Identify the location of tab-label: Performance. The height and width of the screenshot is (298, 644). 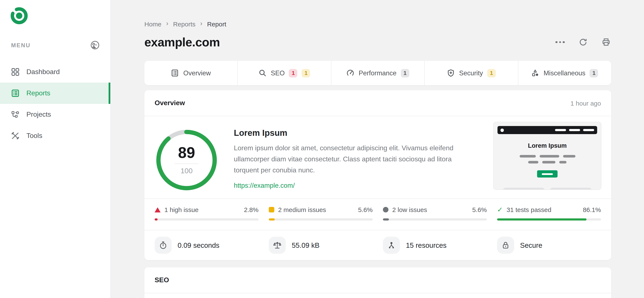
(378, 73).